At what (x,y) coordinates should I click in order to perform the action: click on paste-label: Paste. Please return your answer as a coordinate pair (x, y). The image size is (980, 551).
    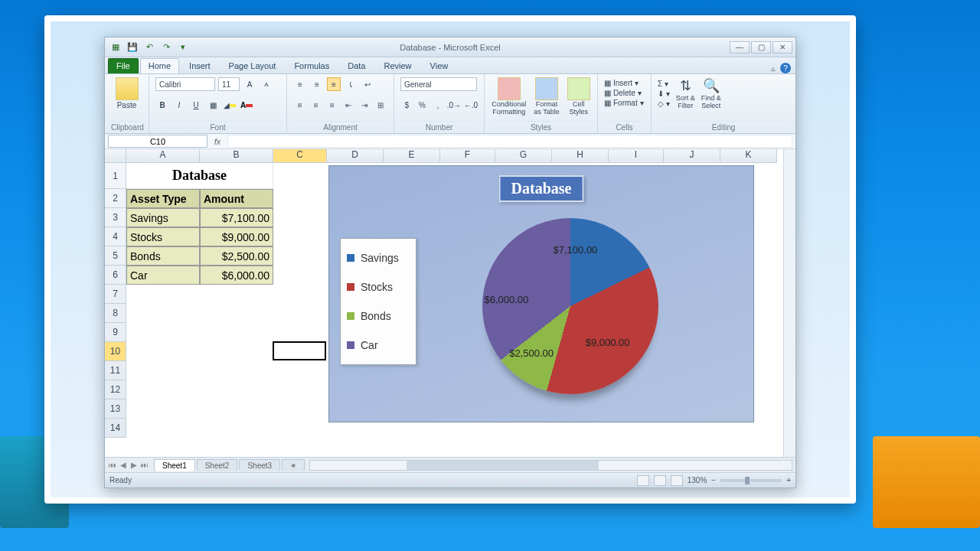
    Looking at the image, I should click on (127, 106).